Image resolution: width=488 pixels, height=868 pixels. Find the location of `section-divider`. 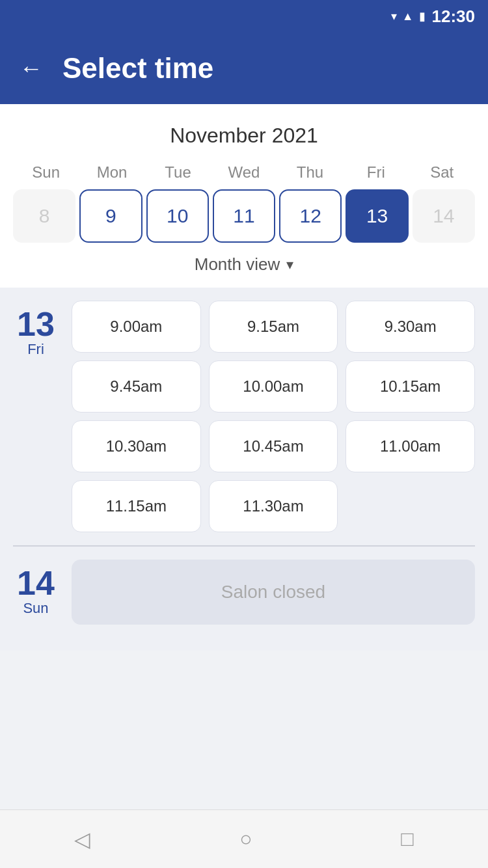

section-divider is located at coordinates (244, 546).